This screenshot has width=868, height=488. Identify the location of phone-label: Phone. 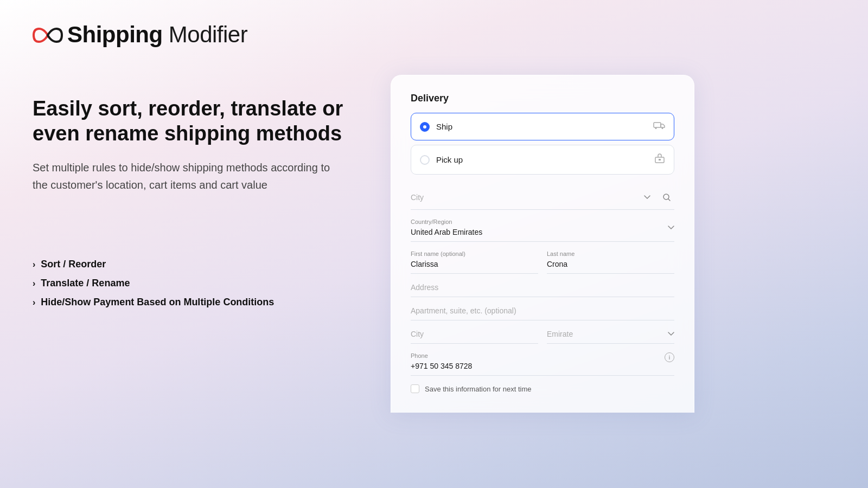
(442, 356).